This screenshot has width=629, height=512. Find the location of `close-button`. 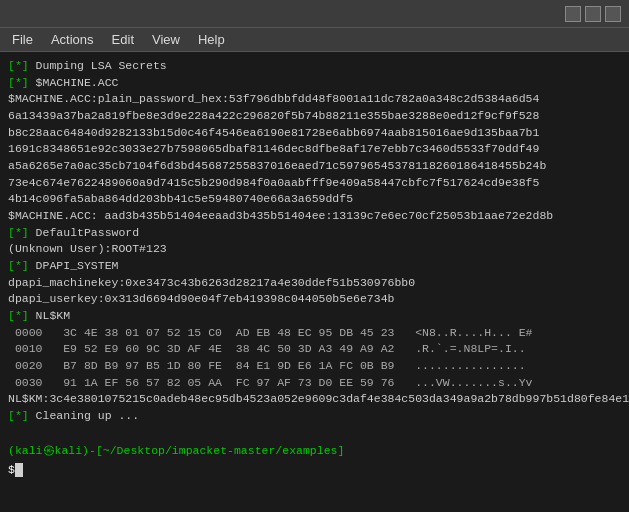

close-button is located at coordinates (613, 14).